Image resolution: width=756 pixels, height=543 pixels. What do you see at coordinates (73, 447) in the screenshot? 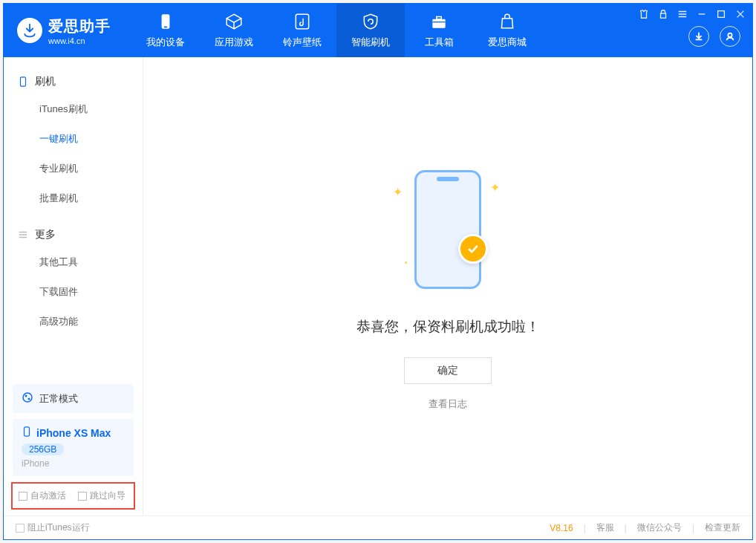
I see `sidebar-footer: 正常模式 iPhone XS Max 256GB iPhone 自动激活 跳过向…` at bounding box center [73, 447].